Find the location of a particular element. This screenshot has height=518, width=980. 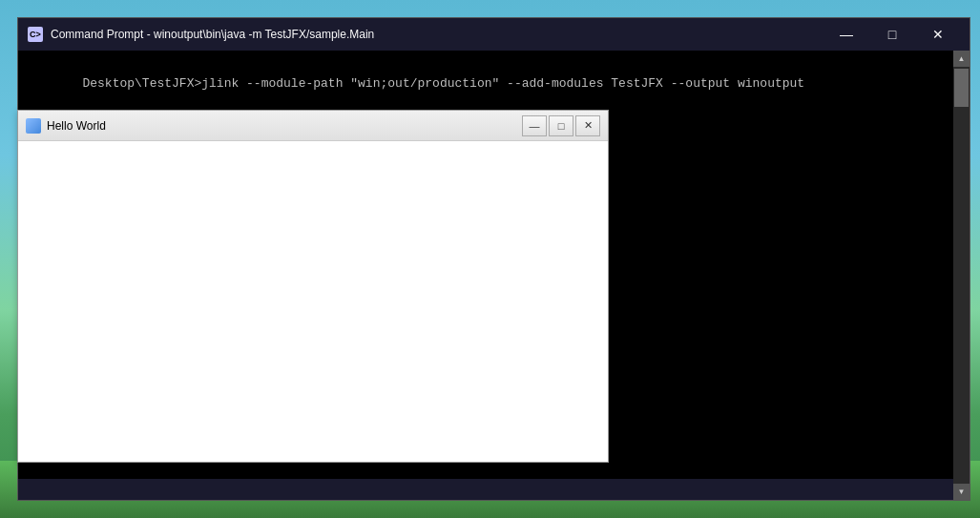

hello-titlebar: Hello World — □ ✕ is located at coordinates (313, 126).